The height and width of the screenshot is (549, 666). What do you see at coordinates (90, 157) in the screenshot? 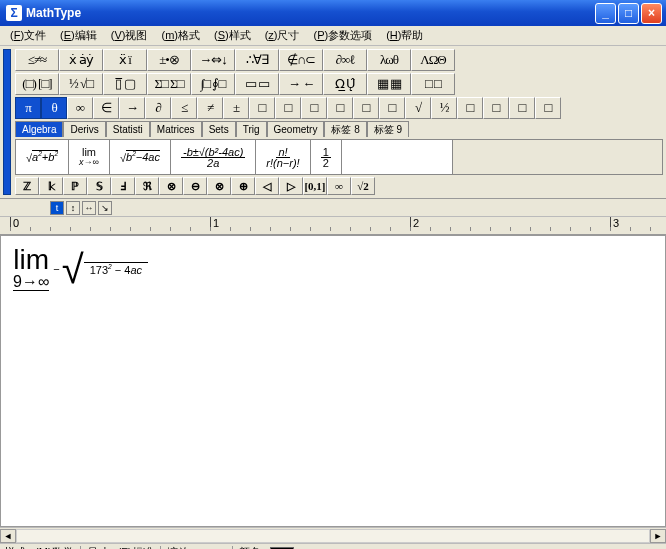
I see `template-1: limx→∞` at bounding box center [90, 157].